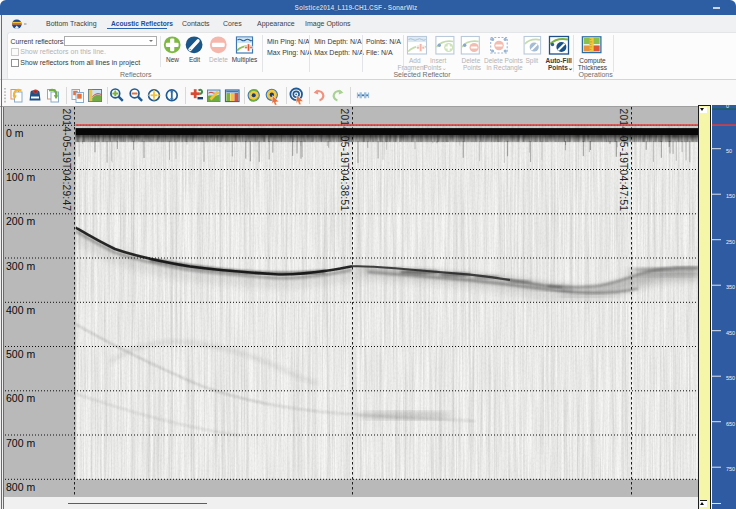 The height and width of the screenshot is (509, 736). Describe the element at coordinates (20, 177) in the screenshot. I see `svg-text: 100 m` at that location.